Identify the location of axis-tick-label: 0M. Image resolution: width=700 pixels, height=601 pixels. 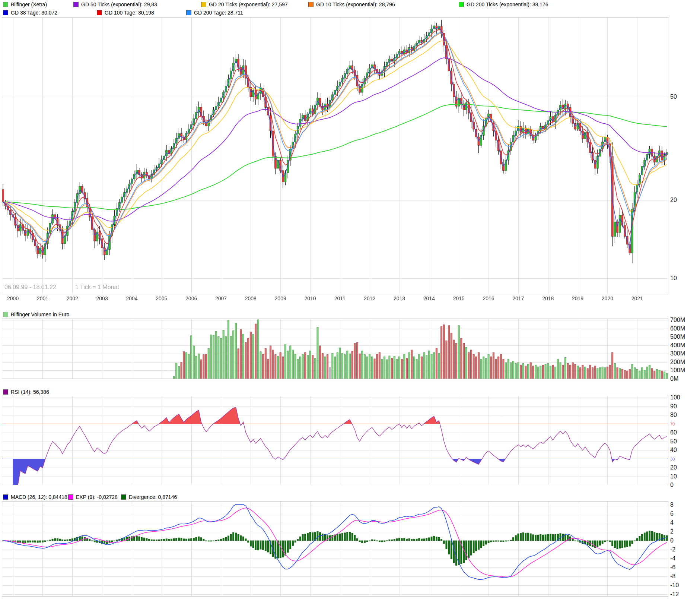
(674, 379).